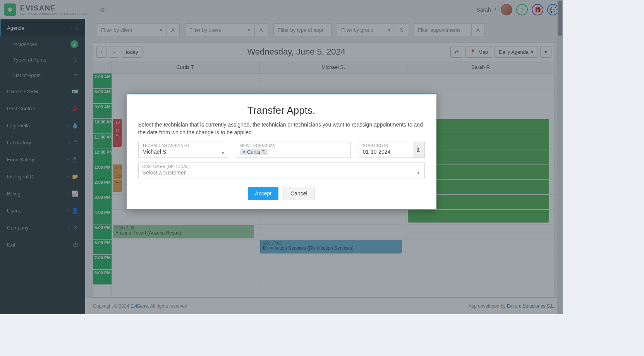  I want to click on field-label: TECHNICIAN ASSIGNED, so click(184, 145).